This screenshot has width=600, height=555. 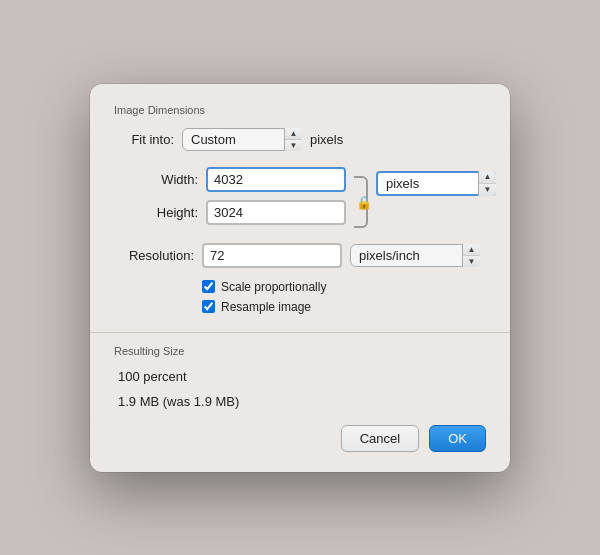 I want to click on fit-into-label: Fit into:, so click(x=144, y=140).